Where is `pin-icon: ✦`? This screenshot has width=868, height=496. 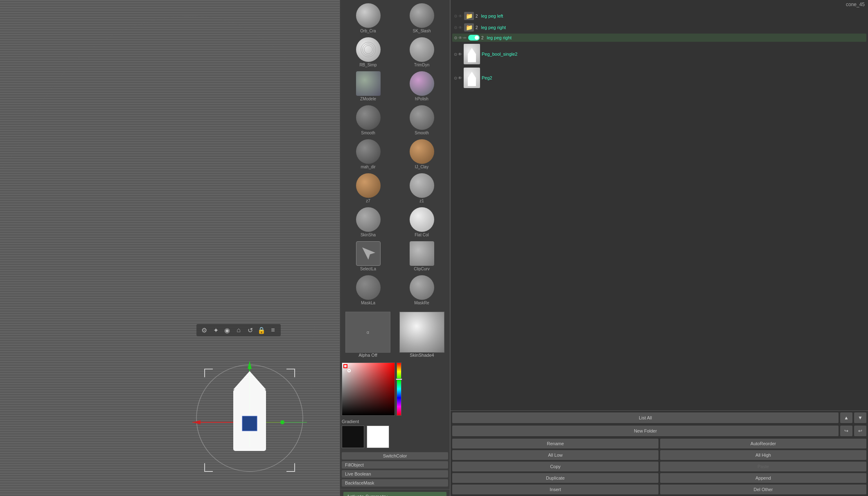 pin-icon: ✦ is located at coordinates (216, 330).